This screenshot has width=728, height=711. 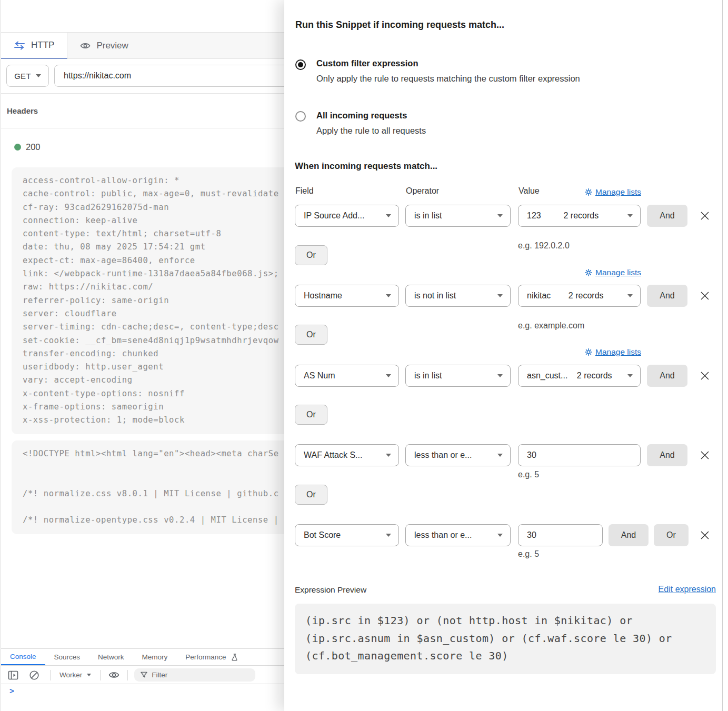 I want to click on or-button-row2: Or, so click(x=311, y=335).